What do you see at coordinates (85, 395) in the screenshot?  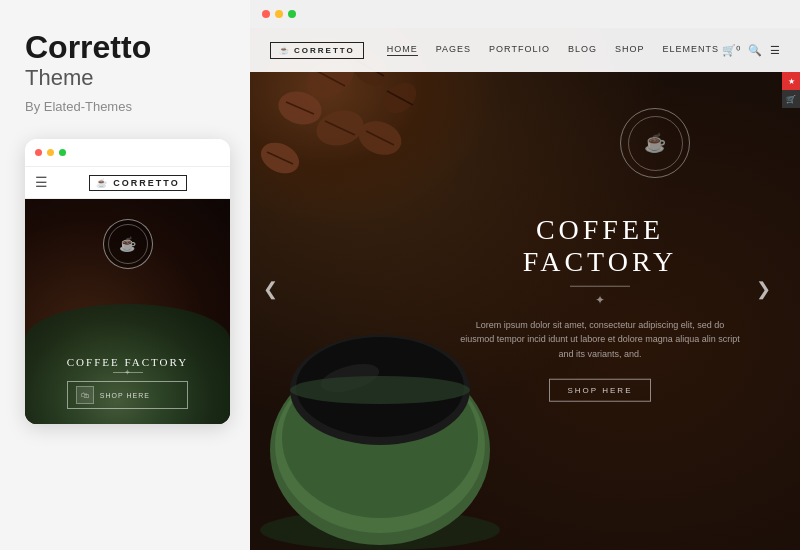 I see `mobile-shop-icon: 🛍` at bounding box center [85, 395].